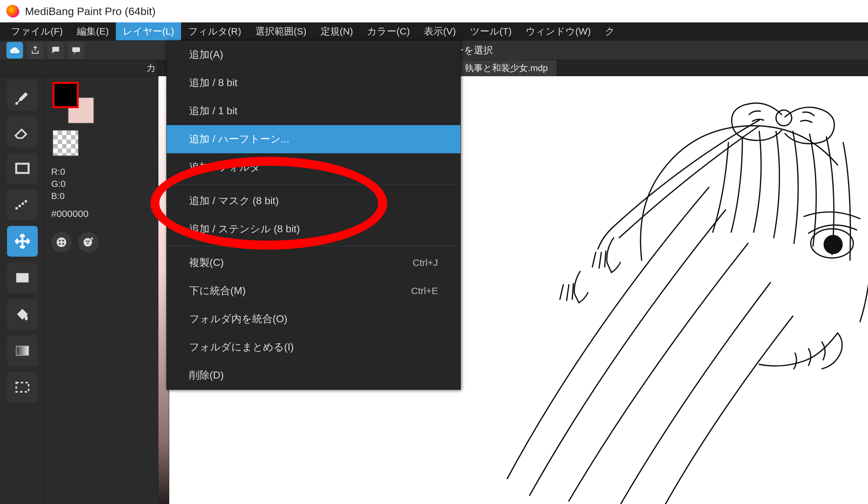 The image size is (868, 504). Describe the element at coordinates (22, 290) in the screenshot. I see `tool-column` at that location.